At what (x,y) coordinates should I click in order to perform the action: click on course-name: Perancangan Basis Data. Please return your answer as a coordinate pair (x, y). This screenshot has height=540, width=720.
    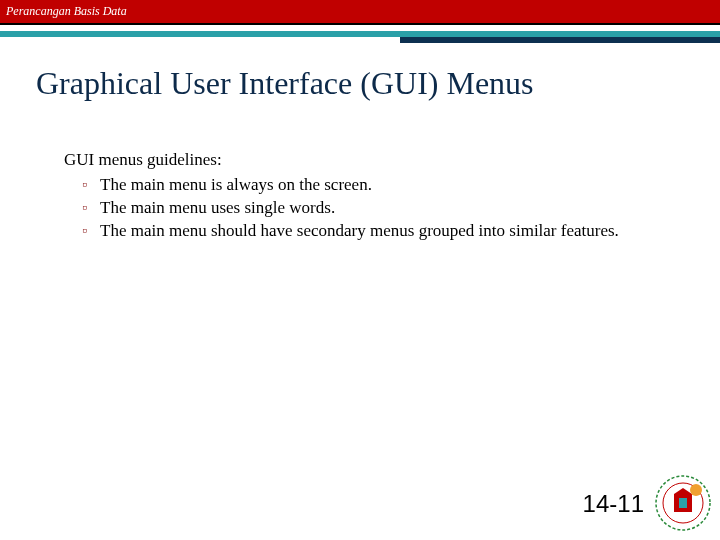
    Looking at the image, I should click on (66, 12).